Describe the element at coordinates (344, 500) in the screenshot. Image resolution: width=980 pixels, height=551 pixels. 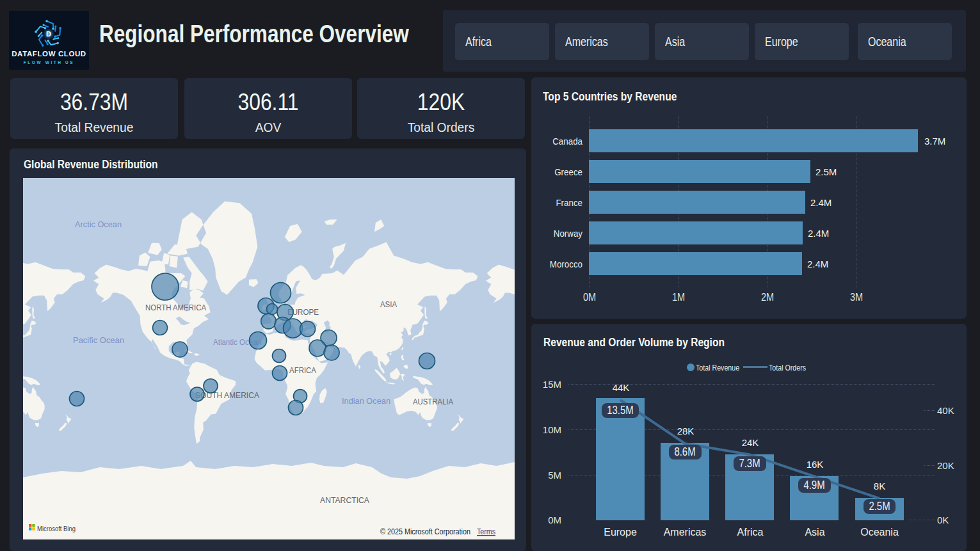
I see `svg-text: ANTARCTICA` at that location.